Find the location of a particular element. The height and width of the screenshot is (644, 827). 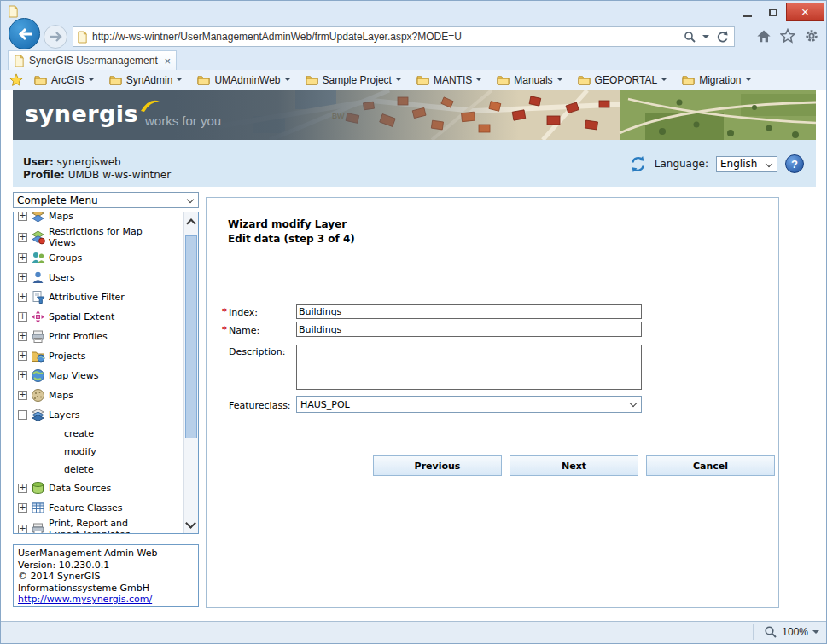

address-dropdown-icon is located at coordinates (706, 38).